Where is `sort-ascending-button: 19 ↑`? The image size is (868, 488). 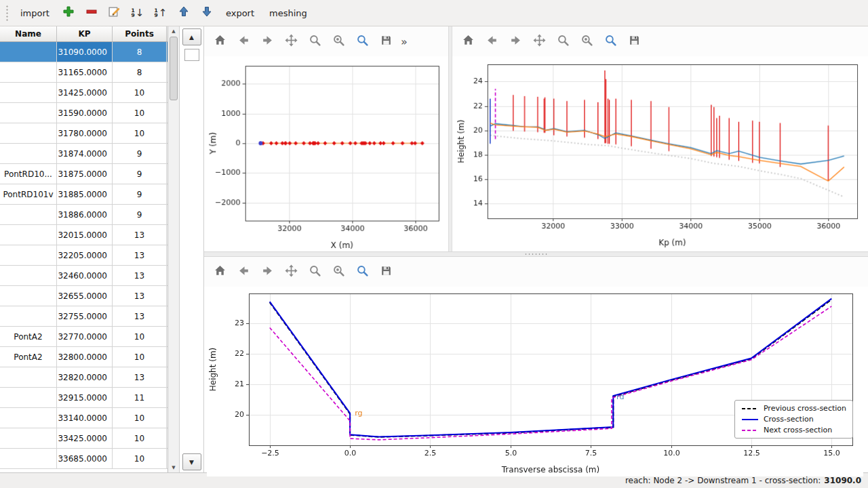
sort-ascending-button: 19 ↑ is located at coordinates (161, 13).